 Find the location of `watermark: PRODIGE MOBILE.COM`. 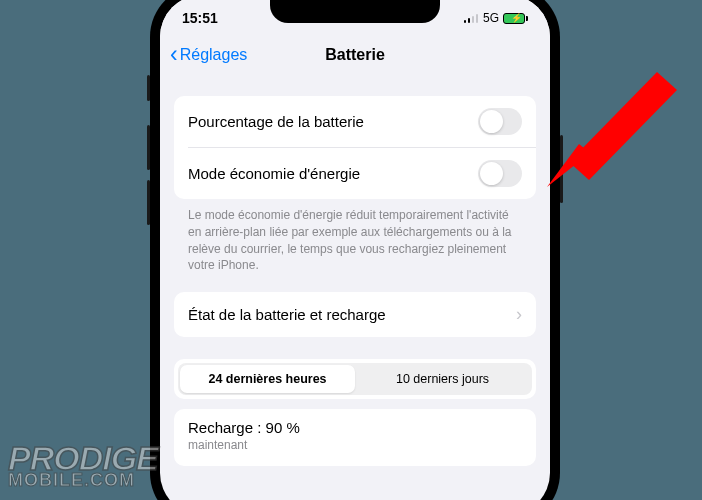

watermark: PRODIGE MOBILE.COM is located at coordinates (83, 466).